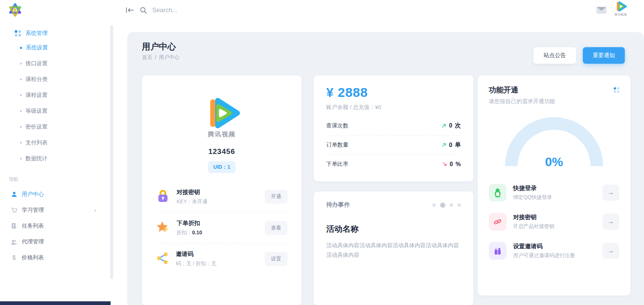  What do you see at coordinates (604, 55) in the screenshot?
I see `important-notice-button: 重要通知` at bounding box center [604, 55].